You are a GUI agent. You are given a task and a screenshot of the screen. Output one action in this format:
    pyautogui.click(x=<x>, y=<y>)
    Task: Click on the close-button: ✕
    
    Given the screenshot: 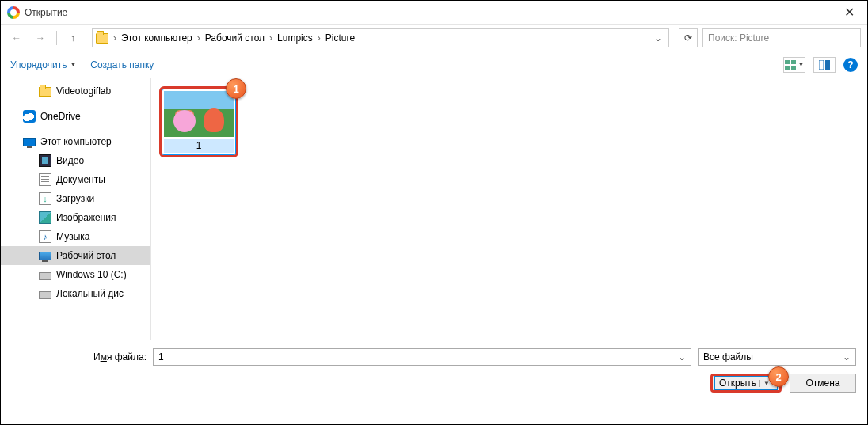 What is the action you would take?
    pyautogui.click(x=849, y=13)
    